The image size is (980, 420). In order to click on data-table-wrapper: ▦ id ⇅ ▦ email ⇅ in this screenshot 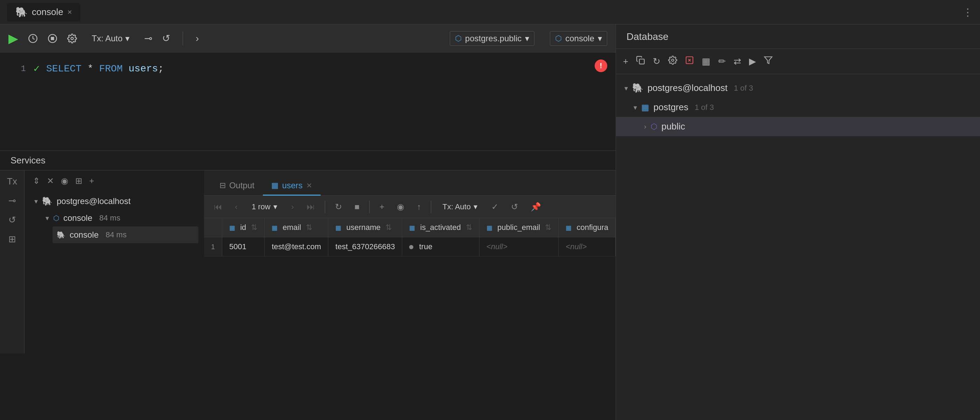, I will do `click(410, 286)`.